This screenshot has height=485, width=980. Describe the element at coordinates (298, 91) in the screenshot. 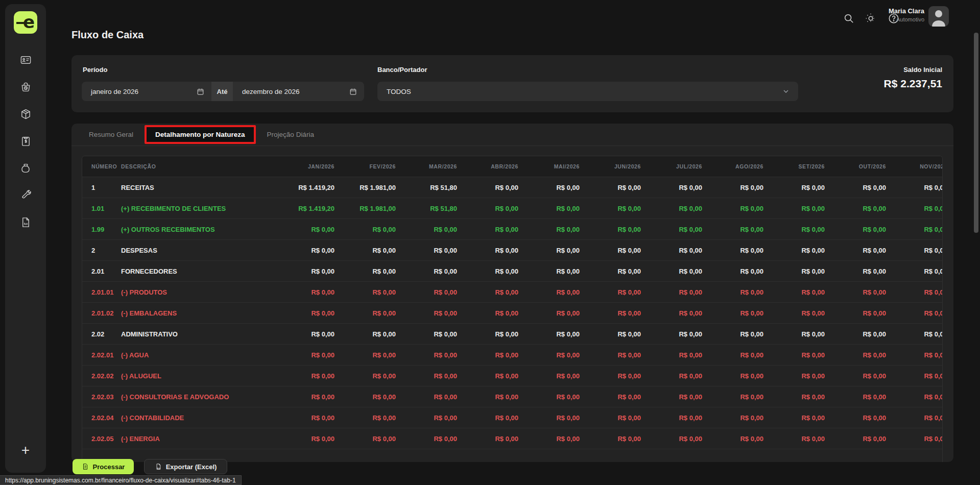

I see `period-to-input: dezembro de 2026` at that location.